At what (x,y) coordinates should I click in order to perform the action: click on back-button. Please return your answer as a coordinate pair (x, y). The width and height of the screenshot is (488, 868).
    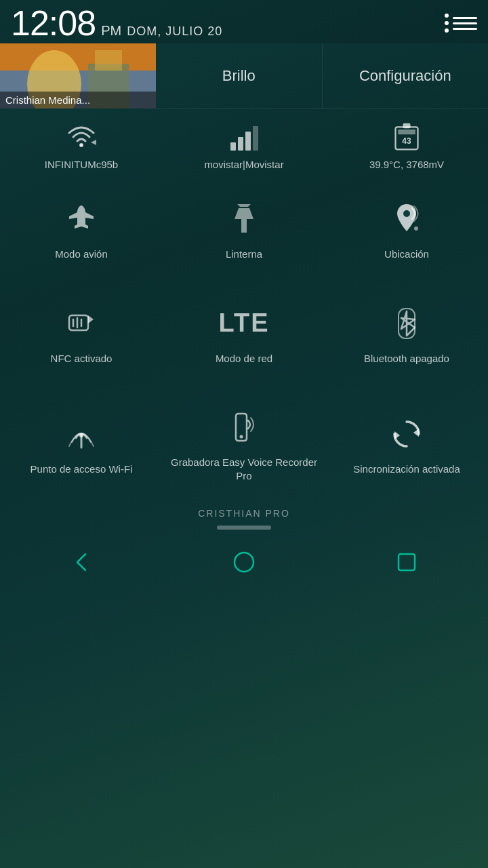
    Looking at the image, I should click on (81, 562).